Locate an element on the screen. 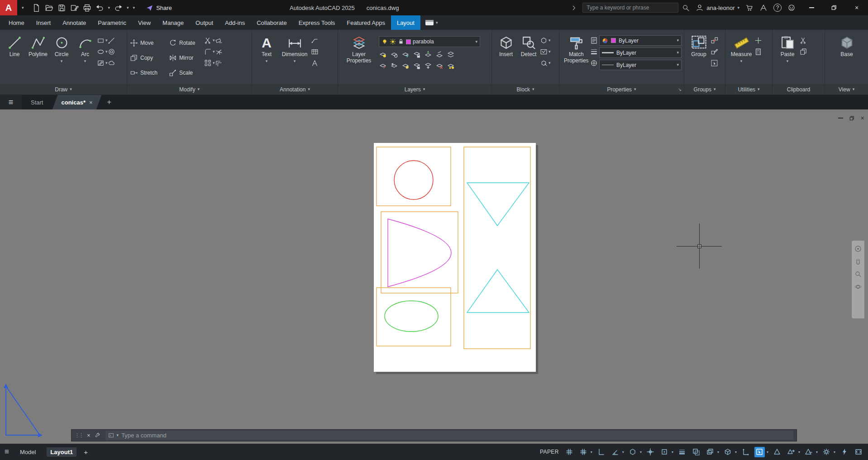 The image size is (868, 460). layer-select: parabola ▾ is located at coordinates (429, 42).